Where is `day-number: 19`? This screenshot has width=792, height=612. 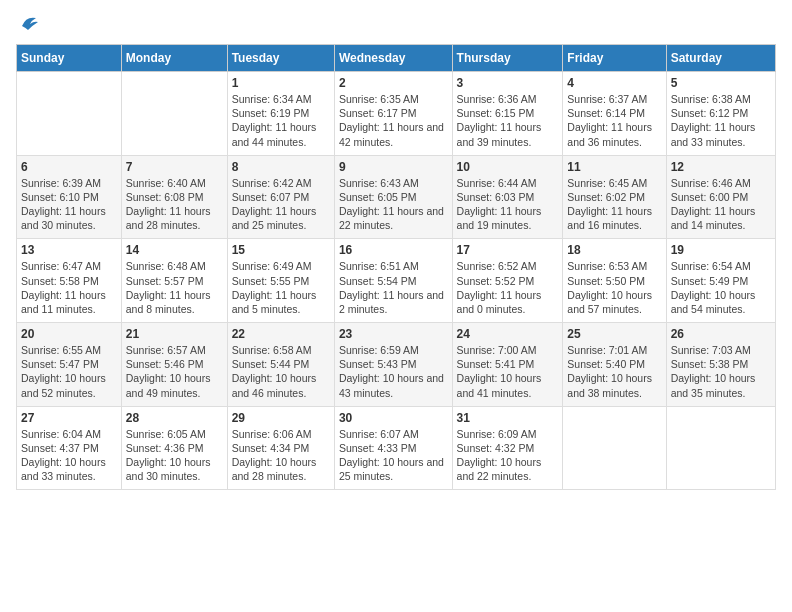
day-number: 19 is located at coordinates (721, 250).